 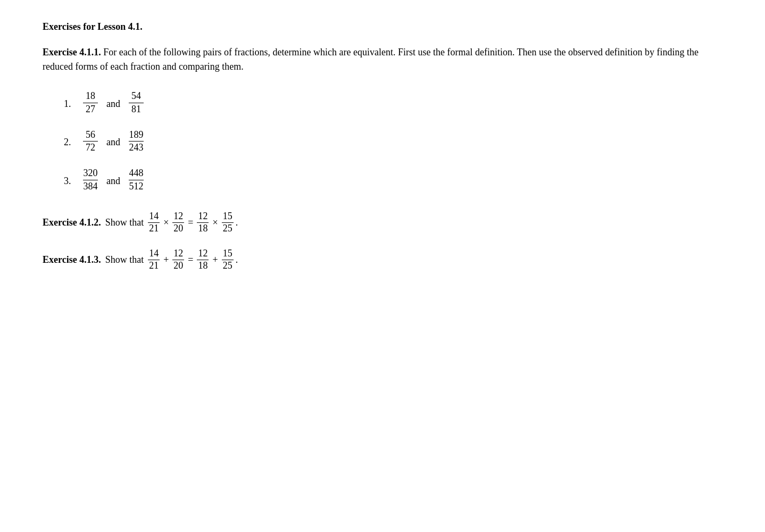 What do you see at coordinates (136, 180) in the screenshot?
I see `problem-3-frac2: 448 512` at bounding box center [136, 180].